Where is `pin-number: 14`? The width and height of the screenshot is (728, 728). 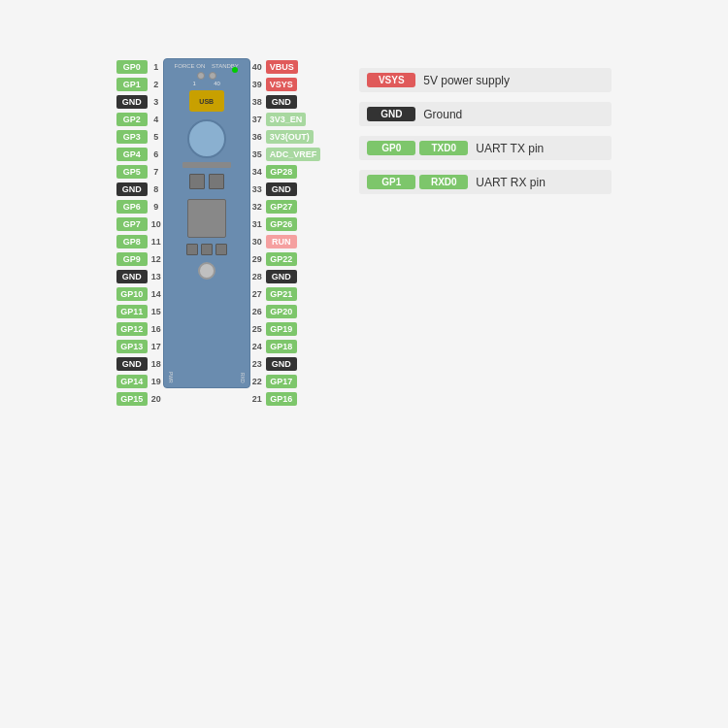
pin-number: 14 is located at coordinates (156, 294).